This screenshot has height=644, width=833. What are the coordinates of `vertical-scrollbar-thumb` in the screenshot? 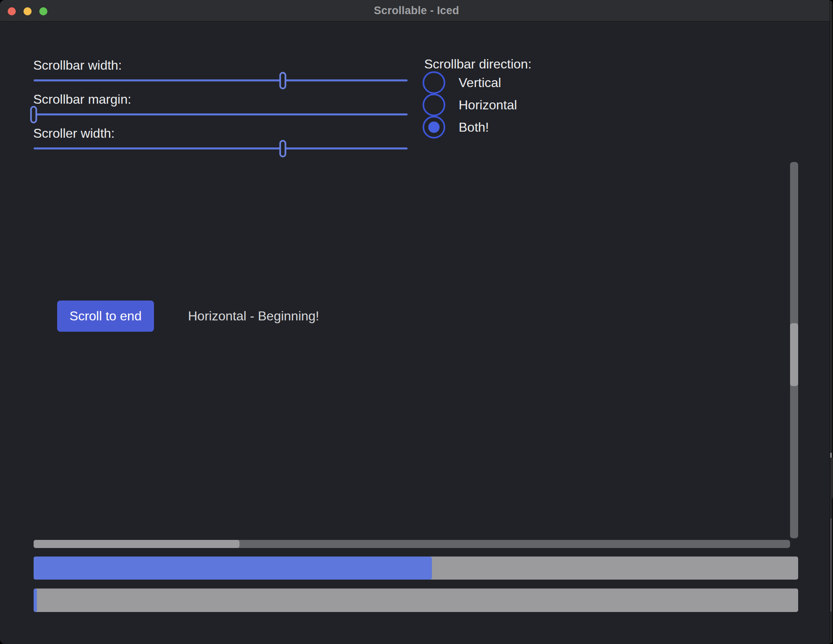 It's located at (794, 355).